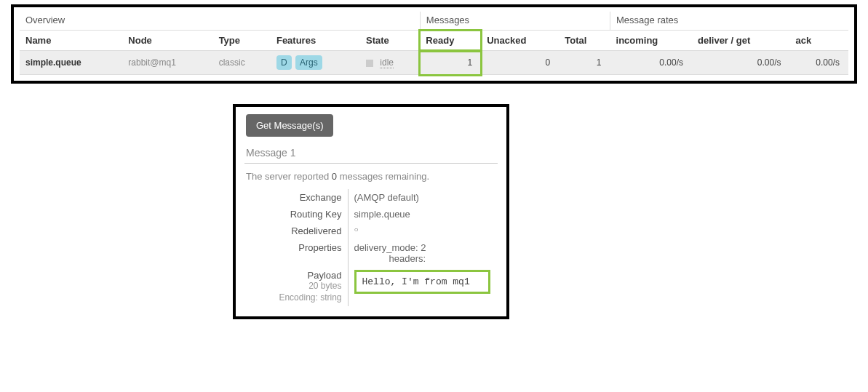 This screenshot has height=392, width=868. Describe the element at coordinates (407, 259) in the screenshot. I see `prop-headers: headers:` at that location.